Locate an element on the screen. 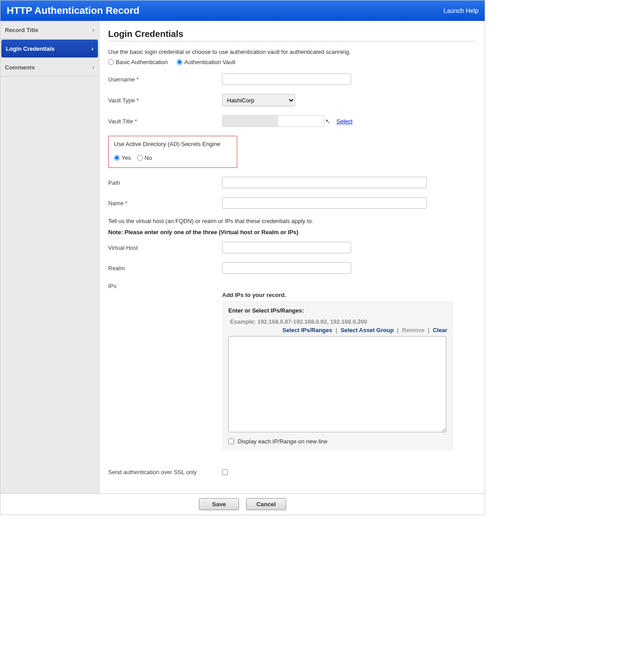  sidebar-item-label: Comments is located at coordinates (20, 68).